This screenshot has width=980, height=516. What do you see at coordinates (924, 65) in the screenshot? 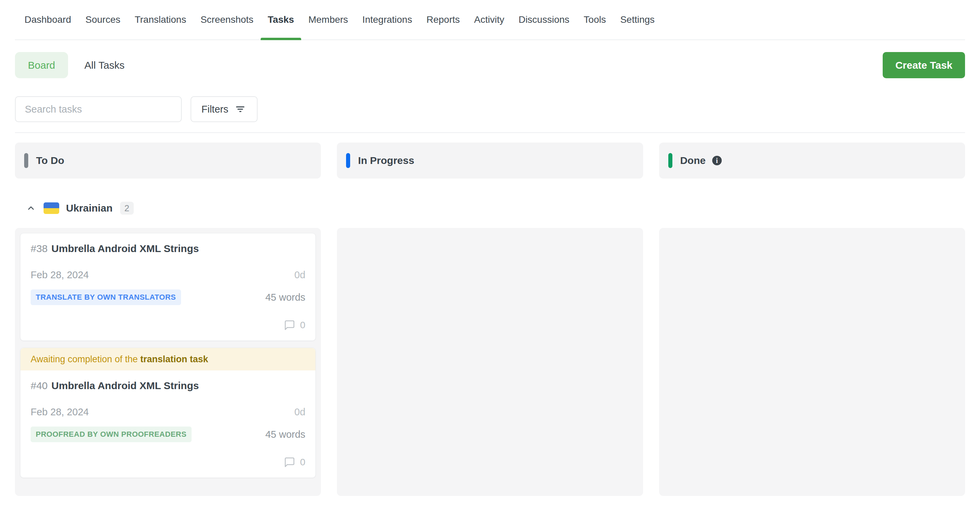
I see `create-task-button: Create Task` at bounding box center [924, 65].